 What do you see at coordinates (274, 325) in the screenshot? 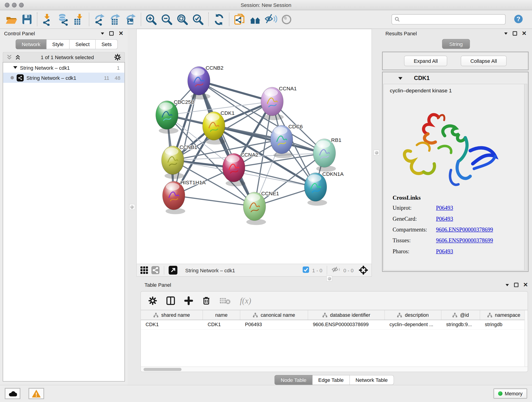
I see `table-cell: P06493` at bounding box center [274, 325].